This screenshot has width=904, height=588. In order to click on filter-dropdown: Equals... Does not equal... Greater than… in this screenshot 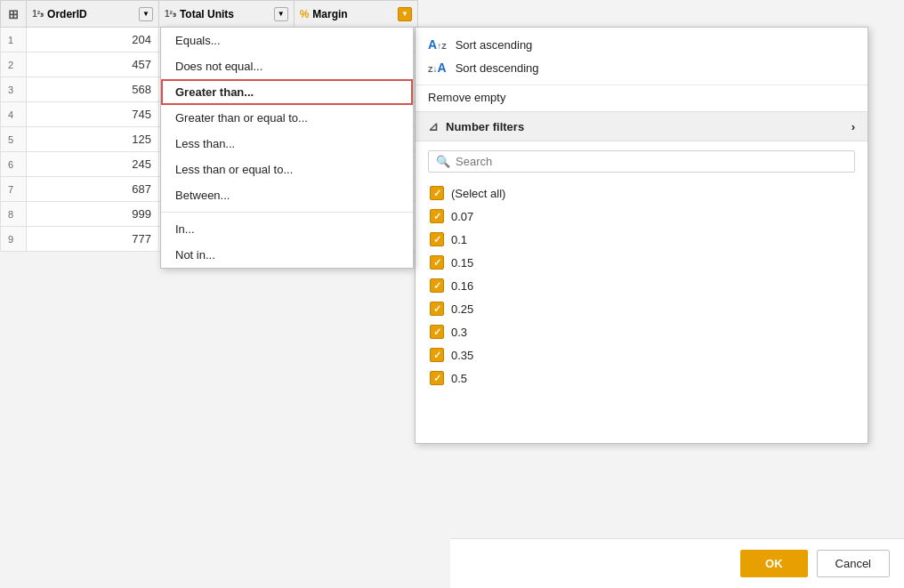, I will do `click(287, 148)`.